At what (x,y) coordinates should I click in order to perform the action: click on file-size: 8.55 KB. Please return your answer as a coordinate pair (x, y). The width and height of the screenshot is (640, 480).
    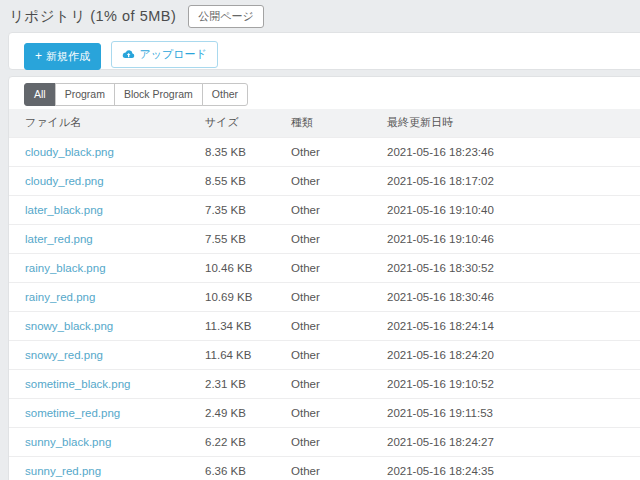
    Looking at the image, I should click on (248, 181).